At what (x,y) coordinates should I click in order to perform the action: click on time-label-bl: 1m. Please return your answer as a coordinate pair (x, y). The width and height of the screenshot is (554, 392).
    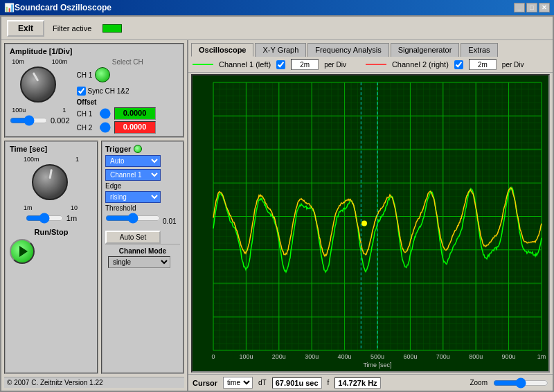
    Looking at the image, I should click on (28, 208).